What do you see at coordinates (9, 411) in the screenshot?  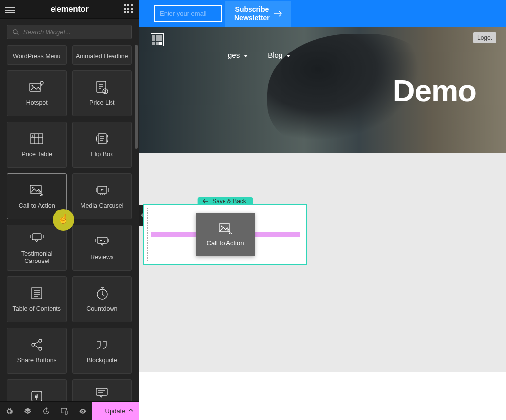 I see `gear-icon` at bounding box center [9, 411].